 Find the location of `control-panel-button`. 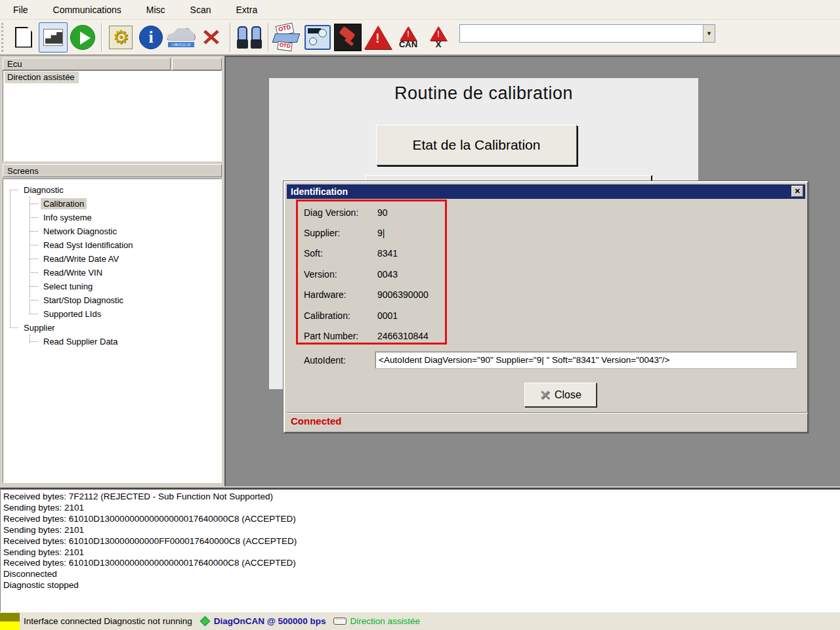

control-panel-button is located at coordinates (318, 37).